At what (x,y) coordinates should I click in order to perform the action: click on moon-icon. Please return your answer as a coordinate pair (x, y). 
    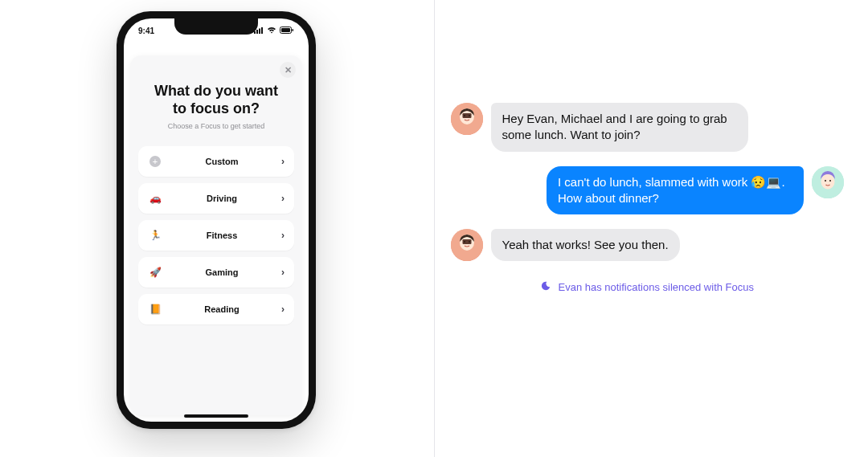
    Looking at the image, I should click on (546, 288).